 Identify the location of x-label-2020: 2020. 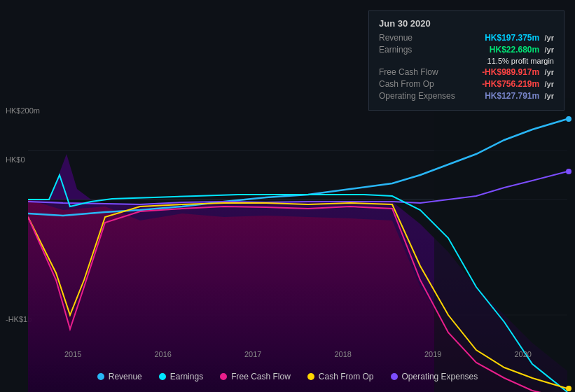
(523, 354).